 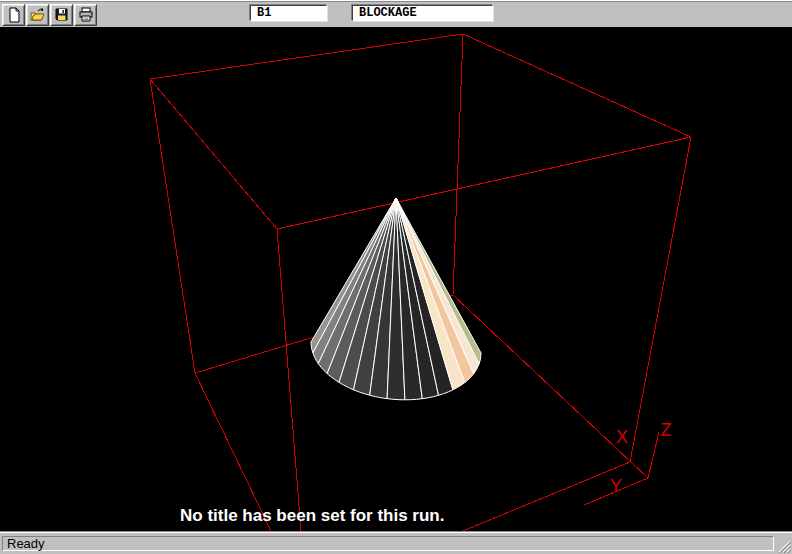 What do you see at coordinates (666, 430) in the screenshot?
I see `axis-label-z: Z` at bounding box center [666, 430].